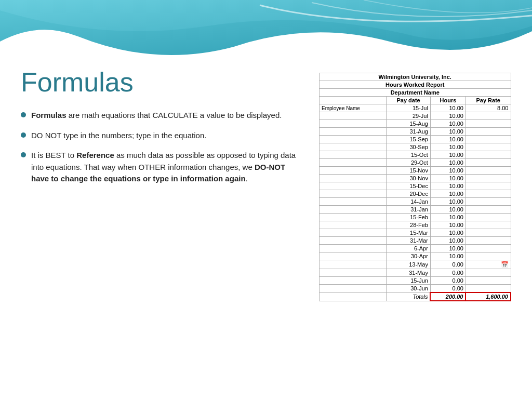  I want to click on col-hours: Hours, so click(448, 101).